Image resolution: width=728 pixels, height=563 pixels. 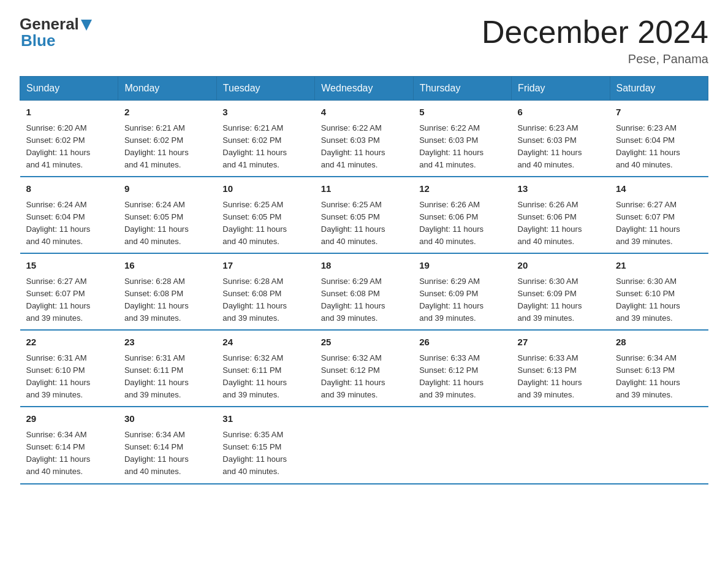 What do you see at coordinates (69, 445) in the screenshot?
I see `calendar-cell: 29 Sunrise: 6:34 AM Sunset: 6:14 PM Dayl…` at bounding box center [69, 445].